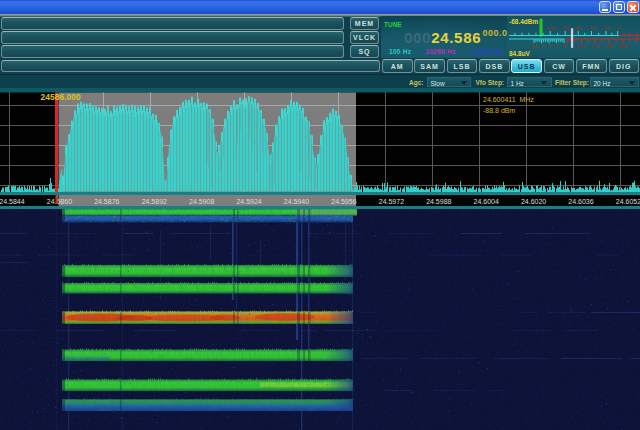  What do you see at coordinates (606, 28) in the screenshot?
I see `svg-text: -20` at bounding box center [606, 28].